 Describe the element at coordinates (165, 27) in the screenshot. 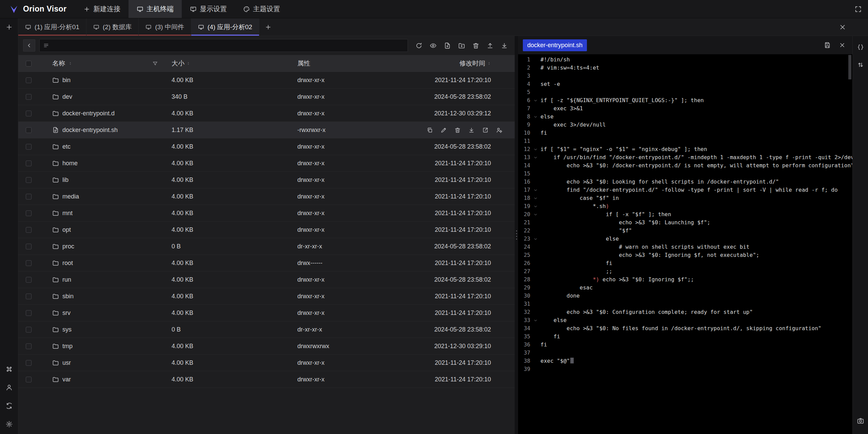

I see `terminal-tab-3: (3) 中间件` at that location.